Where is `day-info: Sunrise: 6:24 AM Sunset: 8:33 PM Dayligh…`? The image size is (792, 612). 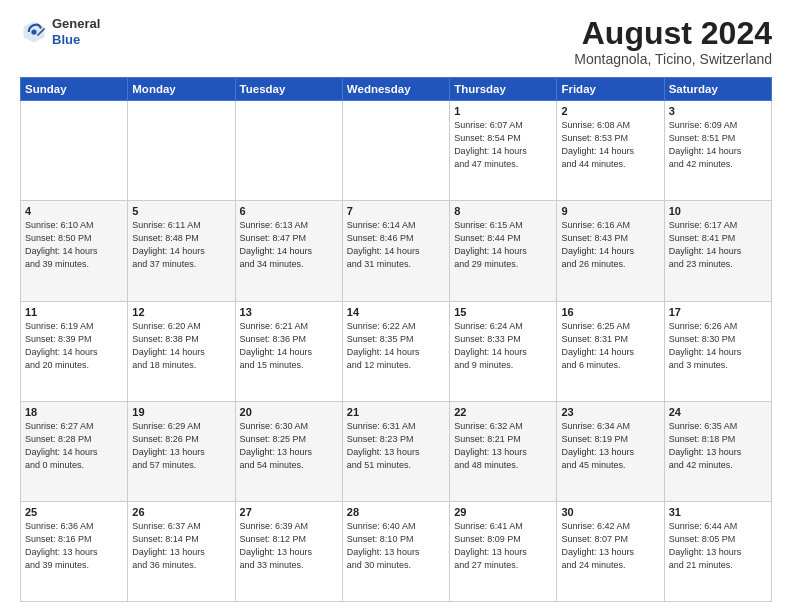
day-info: Sunrise: 6:24 AM Sunset: 8:33 PM Dayligh… is located at coordinates (503, 346).